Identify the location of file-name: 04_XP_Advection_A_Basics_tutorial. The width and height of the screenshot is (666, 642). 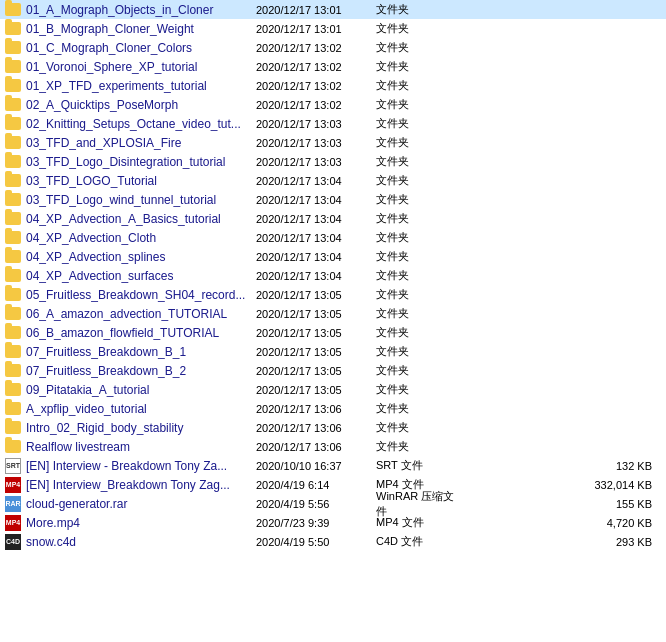
(141, 219).